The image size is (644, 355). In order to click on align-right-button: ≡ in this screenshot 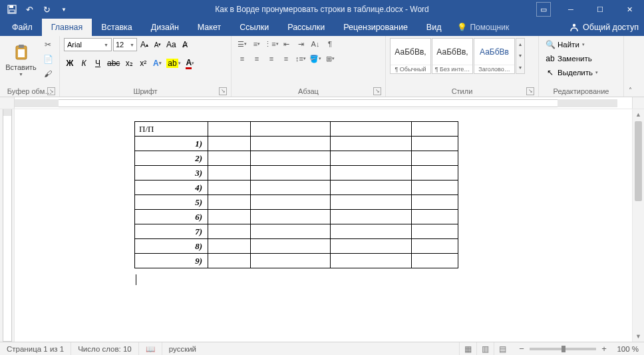, I will do `click(271, 59)`.